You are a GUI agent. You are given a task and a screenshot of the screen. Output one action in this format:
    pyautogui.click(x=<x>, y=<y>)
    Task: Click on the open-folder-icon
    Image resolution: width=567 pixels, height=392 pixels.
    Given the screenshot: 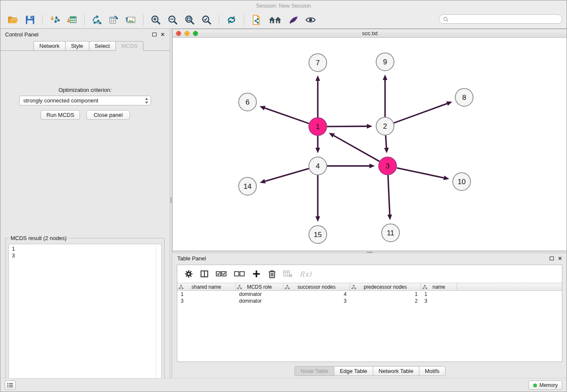 What is the action you would take?
    pyautogui.click(x=13, y=20)
    